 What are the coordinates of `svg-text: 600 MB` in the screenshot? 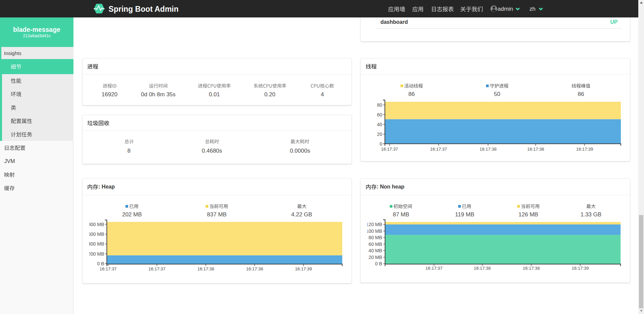 It's located at (97, 234).